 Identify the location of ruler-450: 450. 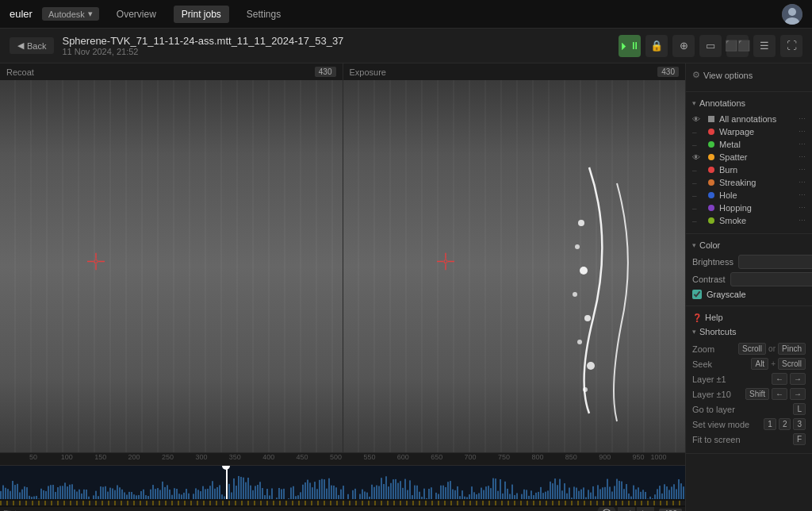
(303, 457).